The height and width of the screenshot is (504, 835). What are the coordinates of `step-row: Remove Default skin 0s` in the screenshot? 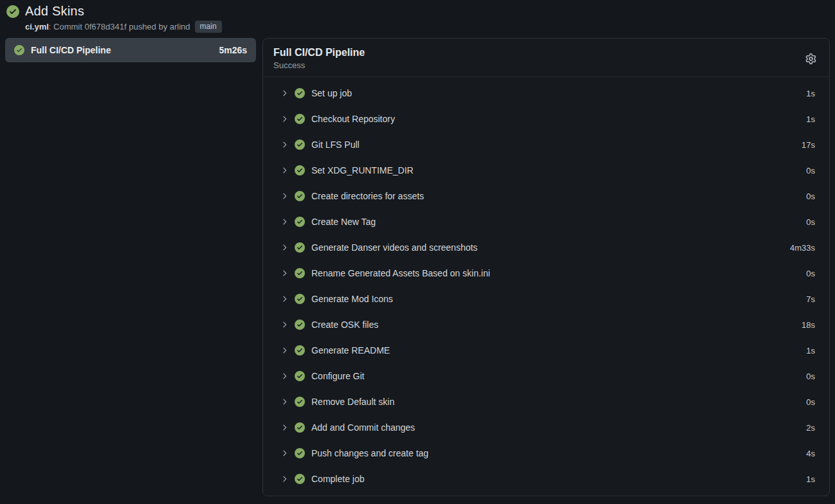 It's located at (546, 402).